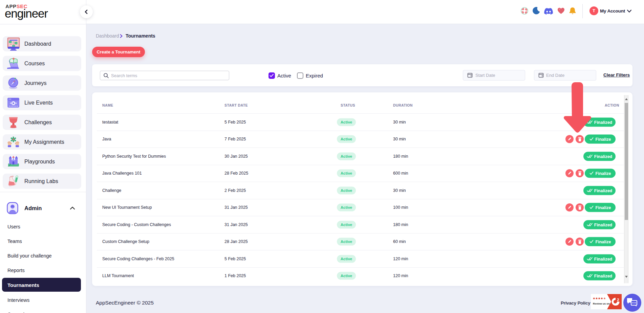 The height and width of the screenshot is (313, 644). Describe the element at coordinates (601, 304) in the screenshot. I see `svg-text: Review us on` at that location.